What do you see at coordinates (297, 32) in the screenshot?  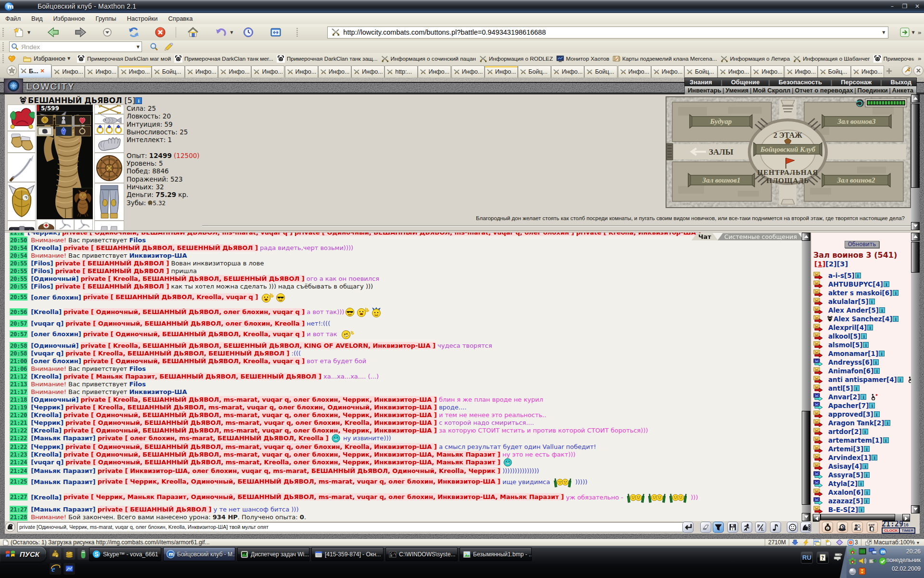 I see `addressbar-grip` at bounding box center [297, 32].